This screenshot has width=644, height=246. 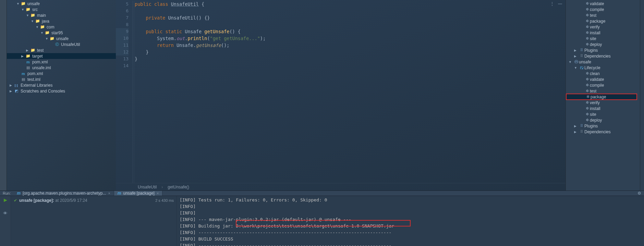 I want to click on tree-item-test: ▶📁test, so click(x=61, y=50).